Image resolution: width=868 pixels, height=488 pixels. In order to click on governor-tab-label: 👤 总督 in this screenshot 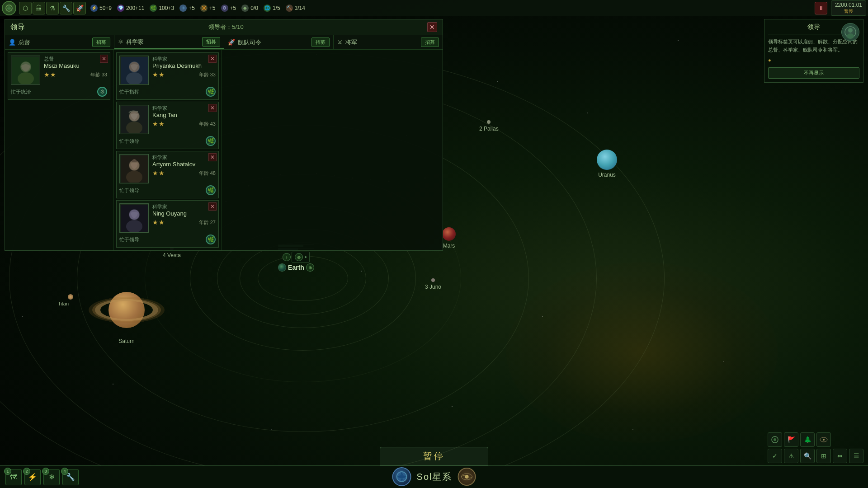, I will do `click(51, 42)`.